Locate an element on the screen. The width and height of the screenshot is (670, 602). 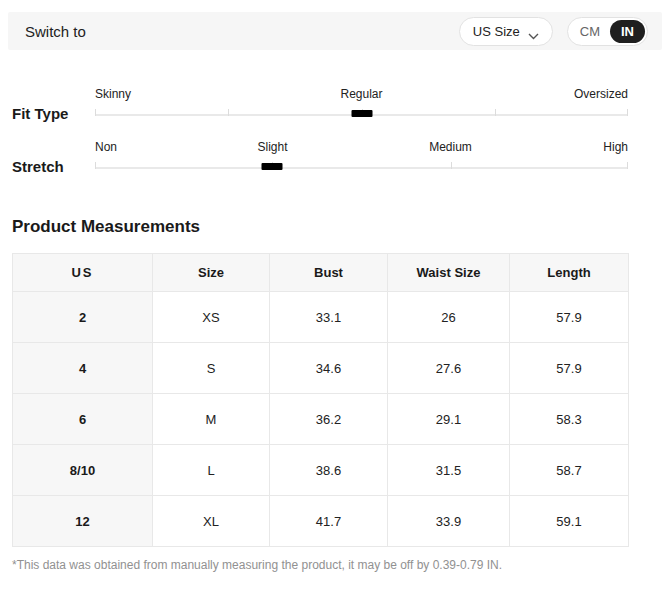
table-cell: 31.5 is located at coordinates (449, 470).